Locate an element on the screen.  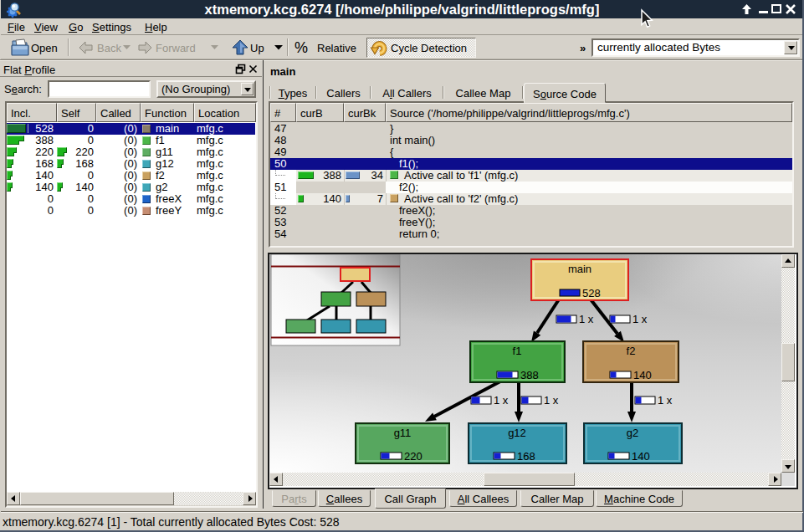
svg-text: f2 is located at coordinates (631, 351).